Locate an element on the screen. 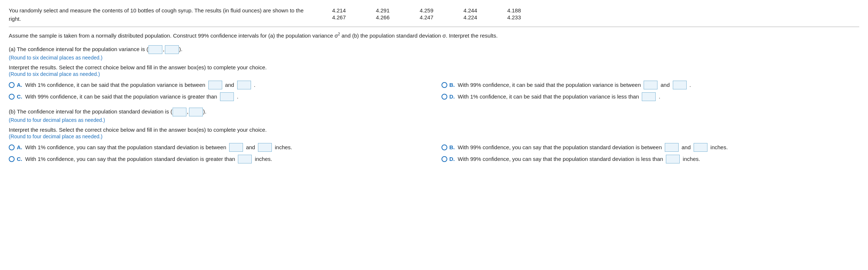 This screenshot has width=868, height=270. option-a-input2 is located at coordinates (244, 85).